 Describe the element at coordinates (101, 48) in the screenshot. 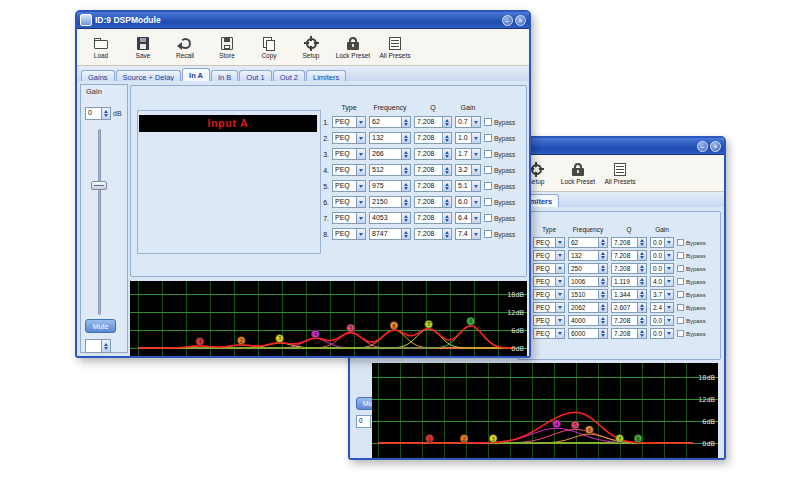

I see `toolbar-load-button: Load` at that location.